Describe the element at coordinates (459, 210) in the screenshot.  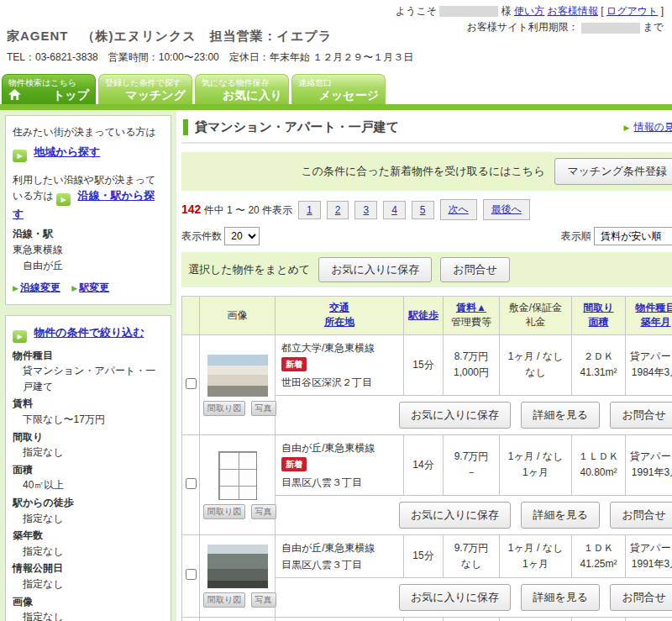
I see `next-page-button: 次へ` at that location.